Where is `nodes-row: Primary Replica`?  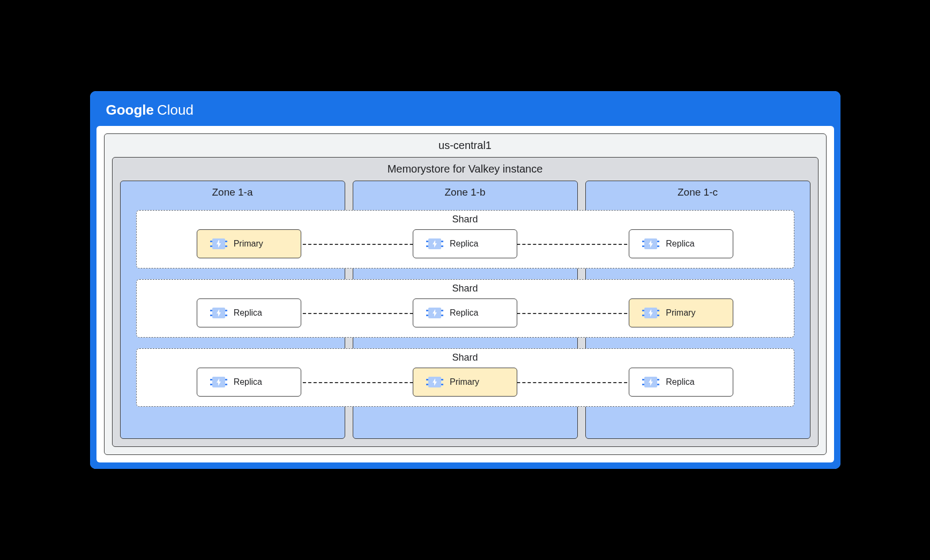
nodes-row: Primary Replica is located at coordinates (465, 244).